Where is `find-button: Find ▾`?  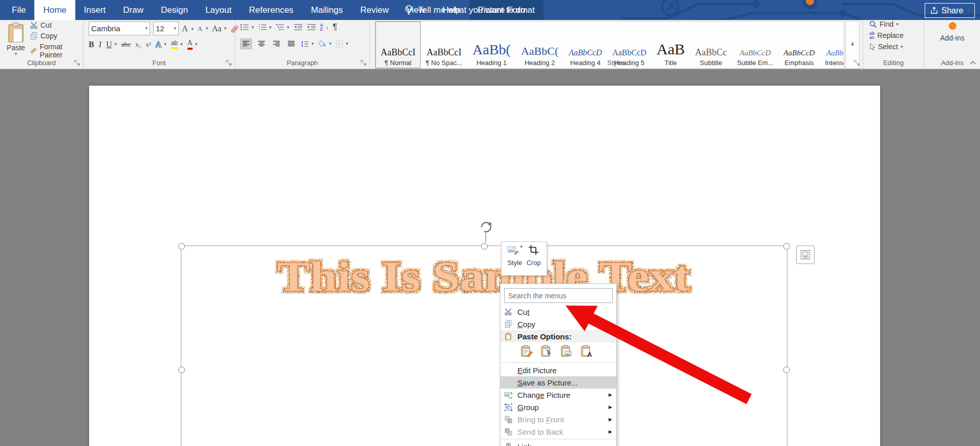 find-button: Find ▾ is located at coordinates (886, 24).